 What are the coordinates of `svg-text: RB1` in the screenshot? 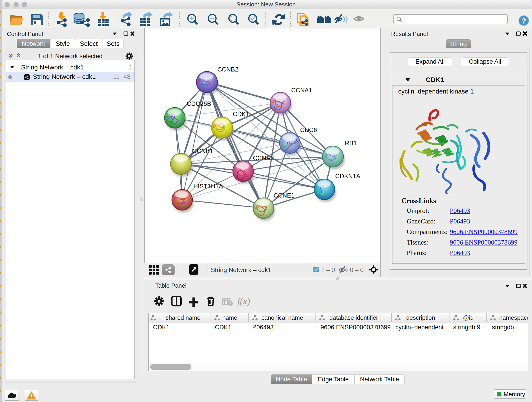 It's located at (351, 143).